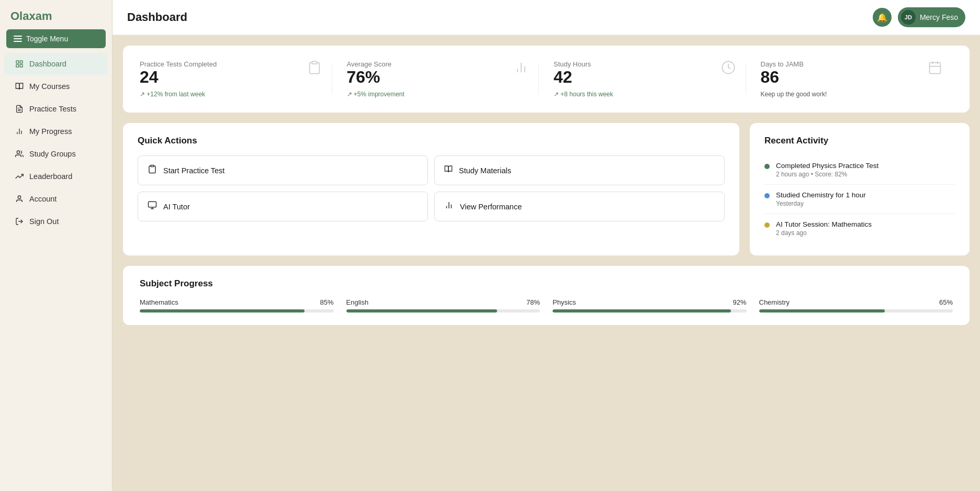 The height and width of the screenshot is (491, 980). What do you see at coordinates (643, 79) in the screenshot?
I see `stat-item-2: Study Hours 42 ↗ +8 hours this week` at bounding box center [643, 79].